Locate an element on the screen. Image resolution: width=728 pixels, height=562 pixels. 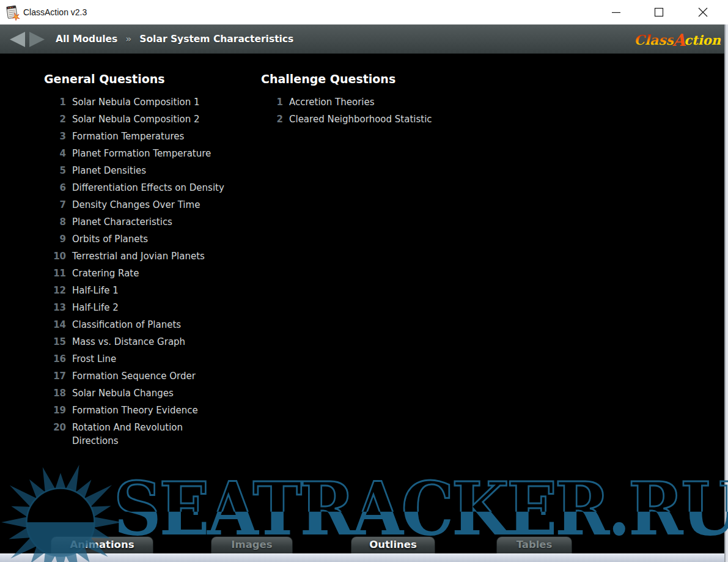
breadcrumb-all-modules: All Modules is located at coordinates (87, 39).